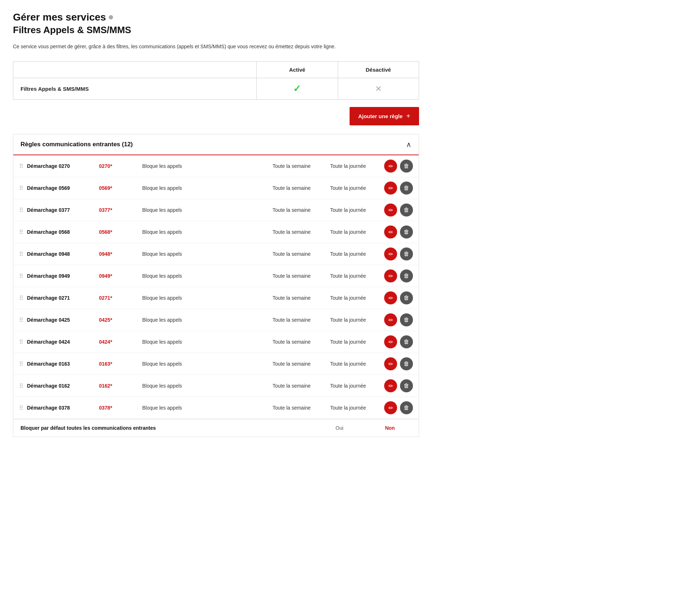 The image size is (697, 616). What do you see at coordinates (121, 232) in the screenshot?
I see `rule-pattern: 0568*` at bounding box center [121, 232].